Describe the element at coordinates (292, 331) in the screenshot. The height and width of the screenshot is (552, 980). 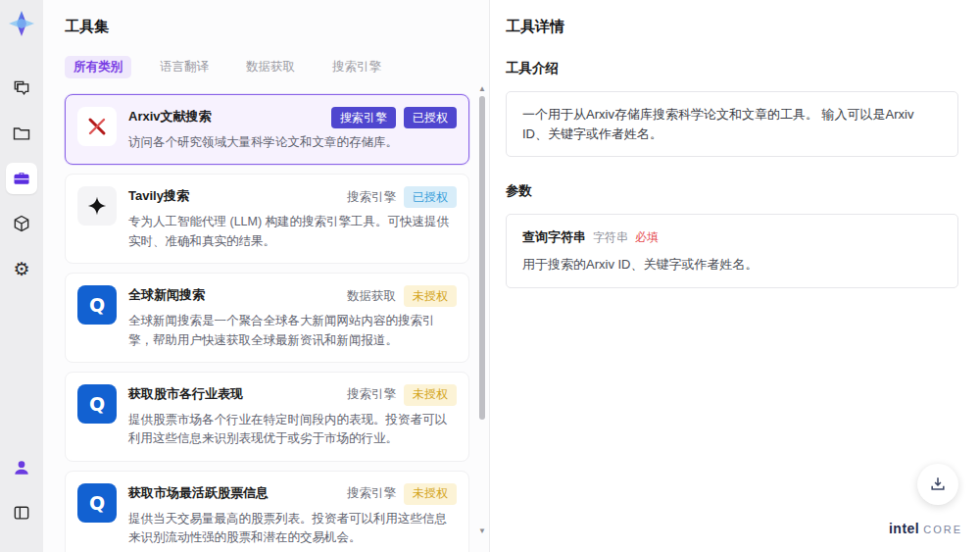
I see `tool-description: 全球新闻搜索是一个聚合全球各大新闻网站内容的搜索引擎，帮助用户快速获取全球最新资…` at that location.